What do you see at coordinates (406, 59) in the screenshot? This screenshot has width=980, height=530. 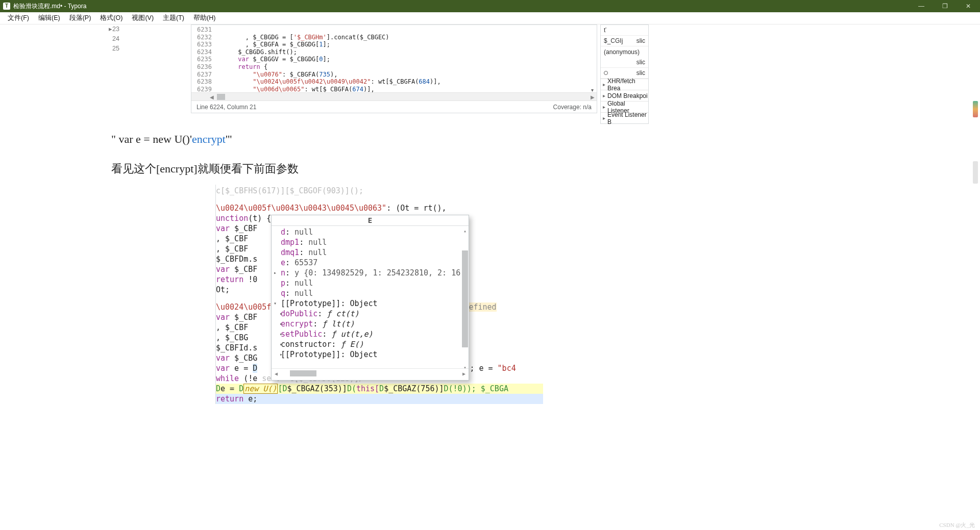 I see `code-area: , $_CBGDG = ['$_CBGHm'].concat($_CBGEC) …` at bounding box center [406, 59].